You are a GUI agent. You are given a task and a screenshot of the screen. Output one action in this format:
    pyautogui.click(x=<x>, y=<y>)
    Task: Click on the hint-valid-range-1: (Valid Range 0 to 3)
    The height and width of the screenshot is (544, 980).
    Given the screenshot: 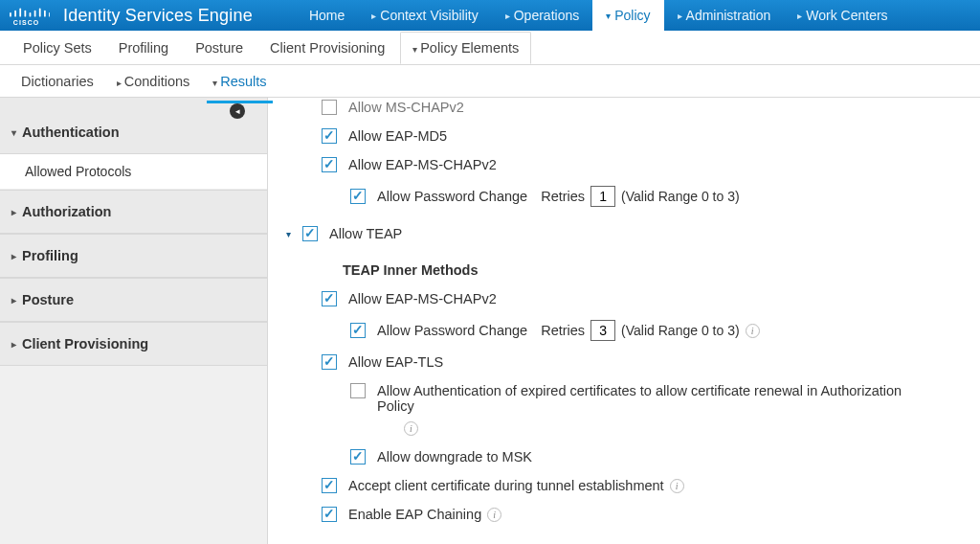 What is the action you would take?
    pyautogui.click(x=679, y=196)
    